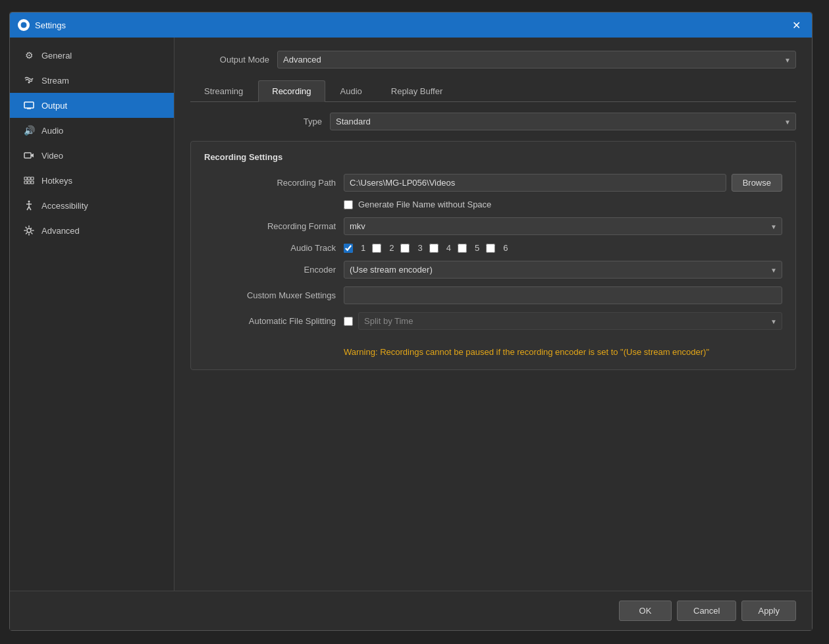 This screenshot has width=829, height=644. What do you see at coordinates (417, 91) in the screenshot?
I see `tab-replay-buffer: Replay Buffer` at bounding box center [417, 91].